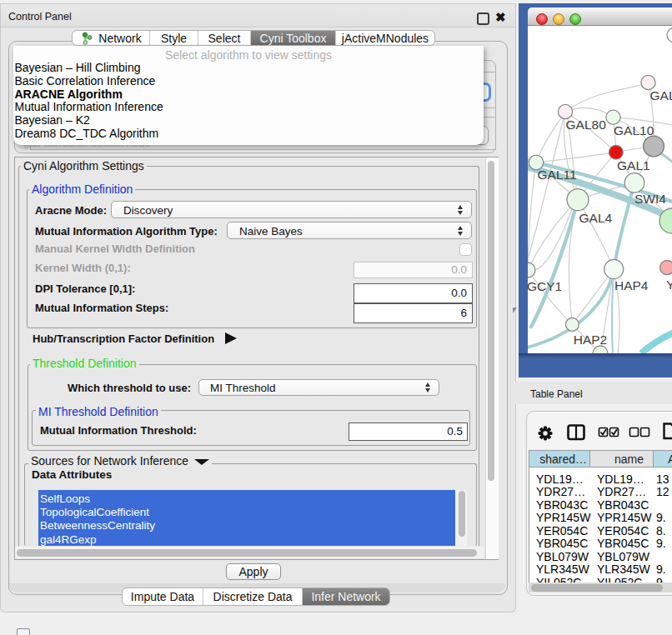 Image resolution: width=672 pixels, height=635 pixels. What do you see at coordinates (632, 285) in the screenshot?
I see `svg-text: HAP4` at bounding box center [632, 285].